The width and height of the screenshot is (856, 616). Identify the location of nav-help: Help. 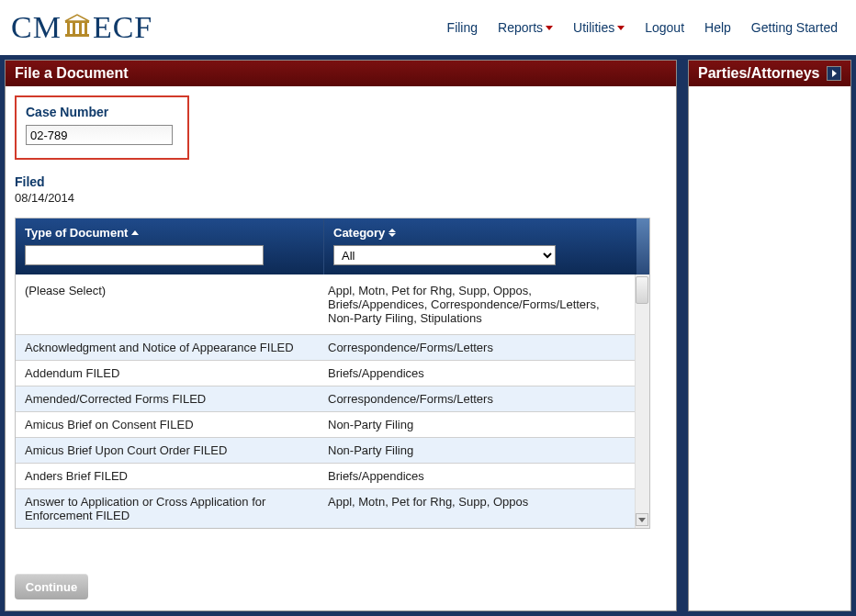
(718, 28).